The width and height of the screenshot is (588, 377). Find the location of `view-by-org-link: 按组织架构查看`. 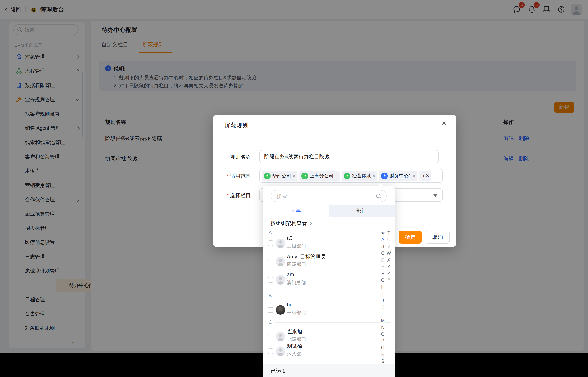

view-by-org-link: 按组织架构查看 is located at coordinates (291, 223).